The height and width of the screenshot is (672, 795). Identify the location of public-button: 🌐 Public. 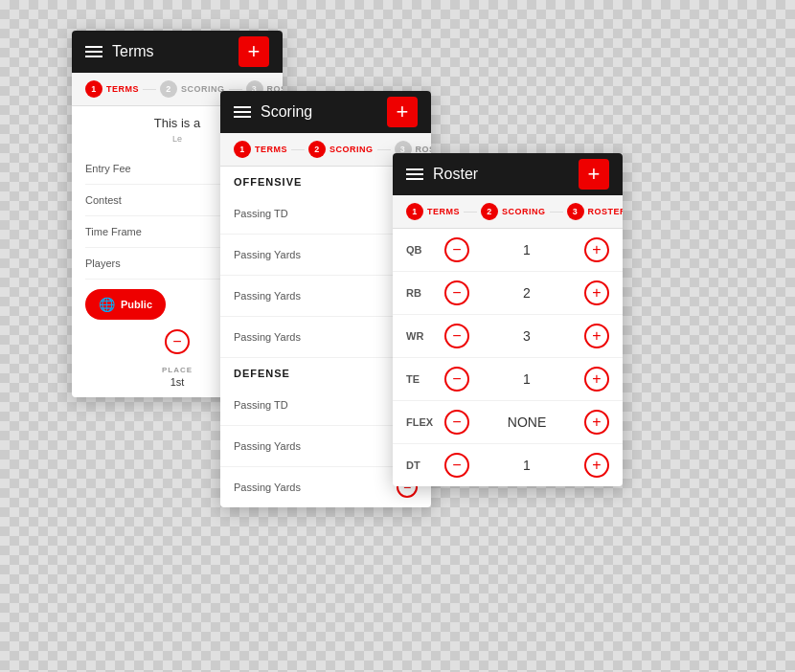
(125, 304).